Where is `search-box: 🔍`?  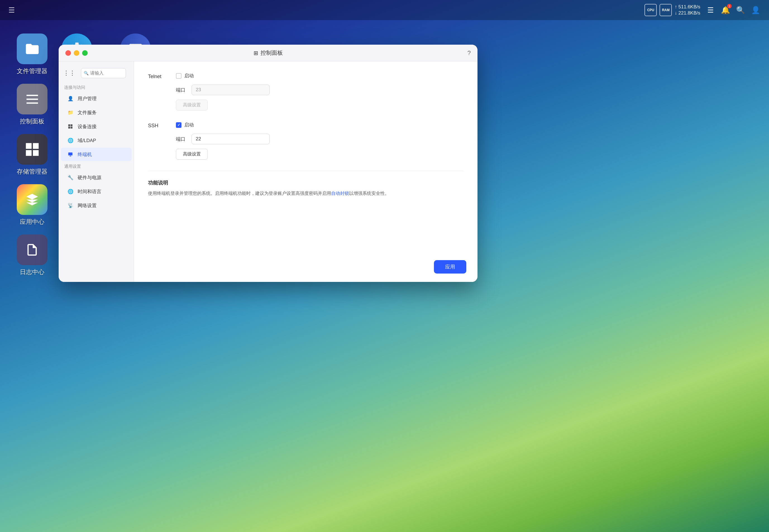 search-box: 🔍 is located at coordinates (103, 73).